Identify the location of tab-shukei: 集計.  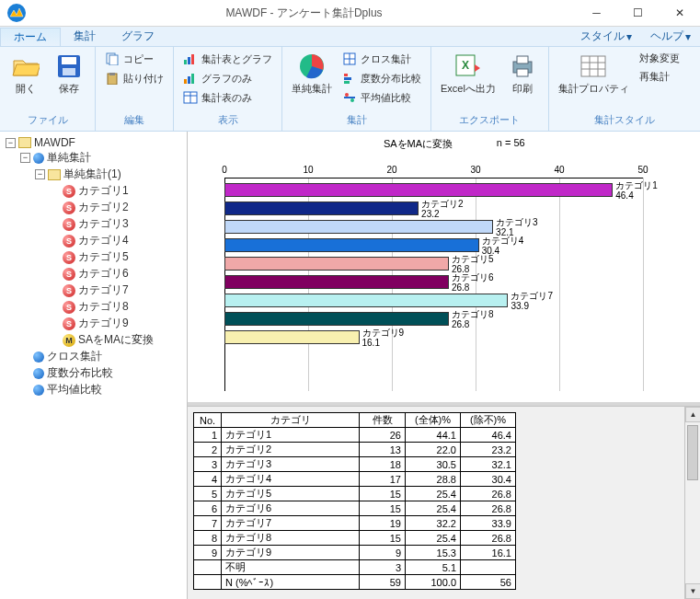
(85, 37).